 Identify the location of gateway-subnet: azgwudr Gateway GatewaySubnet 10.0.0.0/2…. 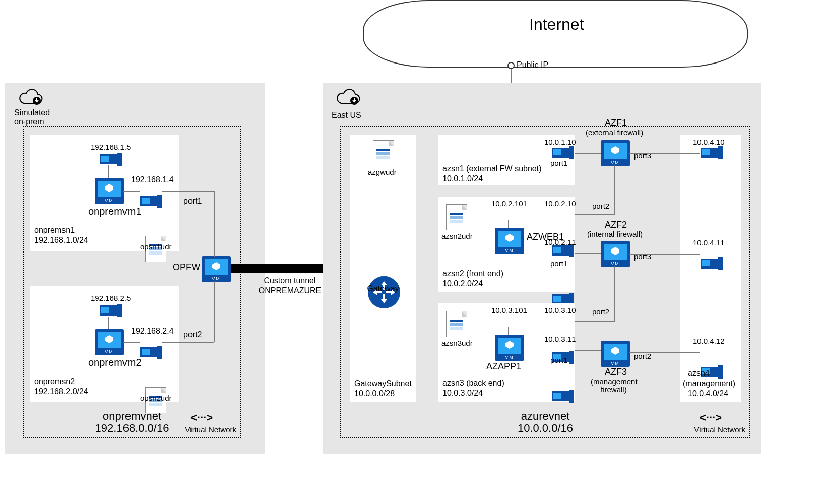
(383, 269).